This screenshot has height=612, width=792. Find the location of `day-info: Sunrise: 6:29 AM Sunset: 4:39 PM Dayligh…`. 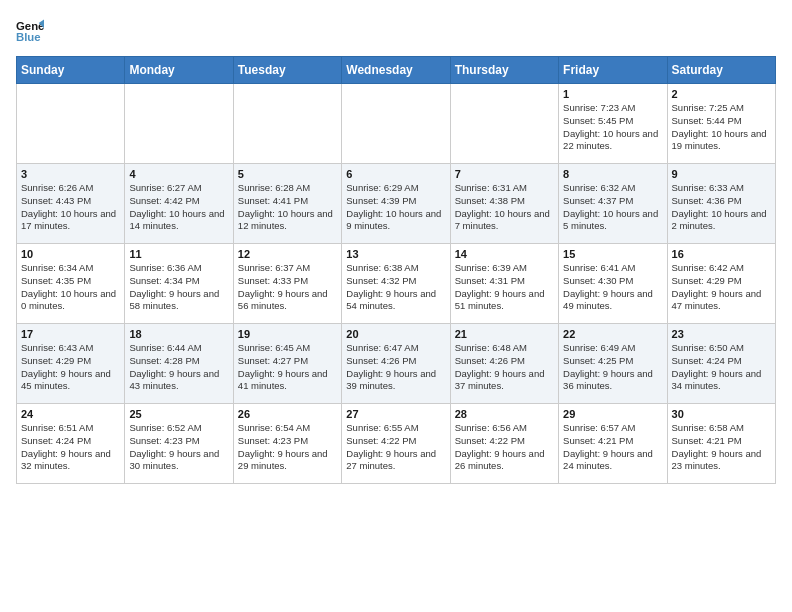

day-info: Sunrise: 6:29 AM Sunset: 4:39 PM Dayligh… is located at coordinates (396, 208).